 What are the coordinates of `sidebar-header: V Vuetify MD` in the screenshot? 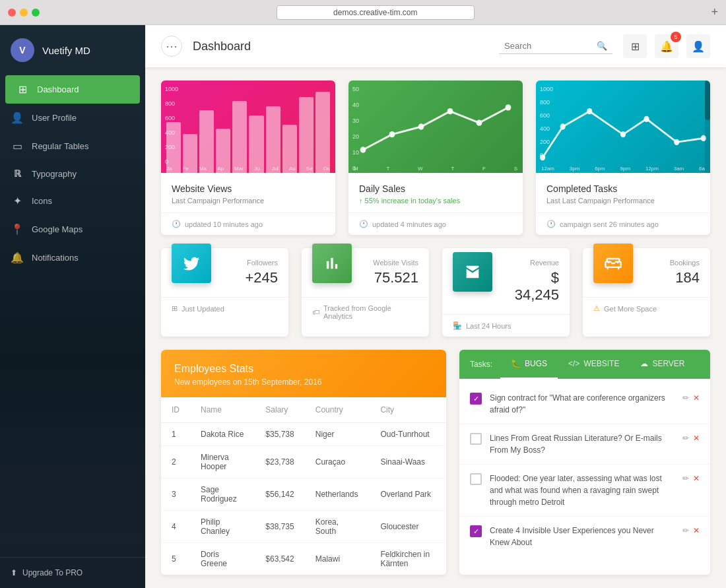 It's located at (73, 50).